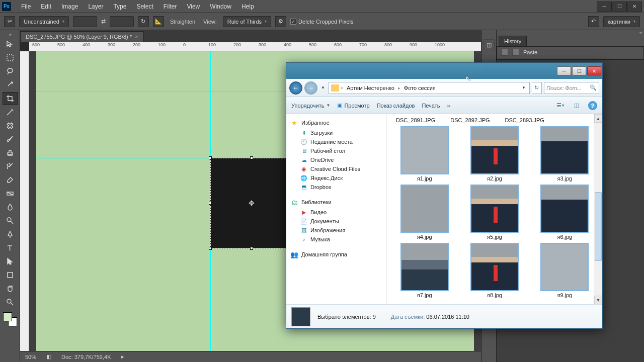 The image size is (644, 362). I want to click on crop-height-input, so click(122, 22).